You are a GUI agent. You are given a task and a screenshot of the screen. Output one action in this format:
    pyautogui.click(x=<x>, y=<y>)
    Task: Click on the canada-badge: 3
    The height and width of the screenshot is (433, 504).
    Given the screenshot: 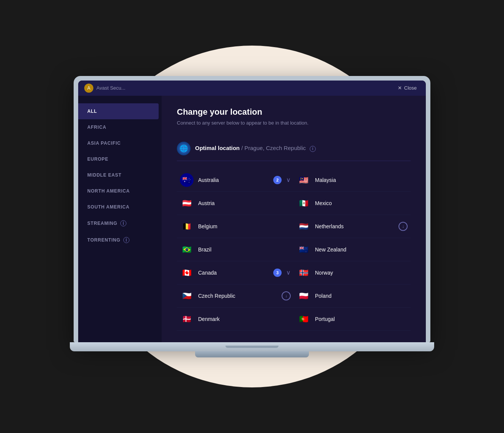 What is the action you would take?
    pyautogui.click(x=277, y=273)
    